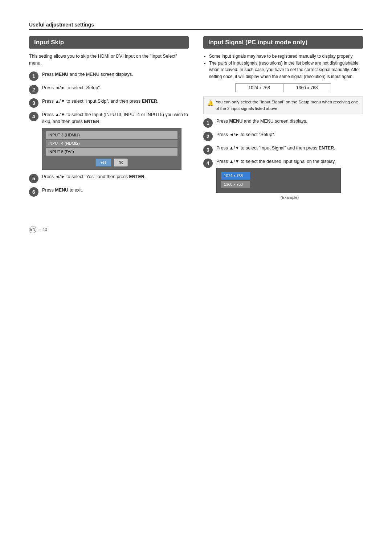 The height and width of the screenshot is (554, 392). I want to click on step-num-6: 6, so click(34, 192).